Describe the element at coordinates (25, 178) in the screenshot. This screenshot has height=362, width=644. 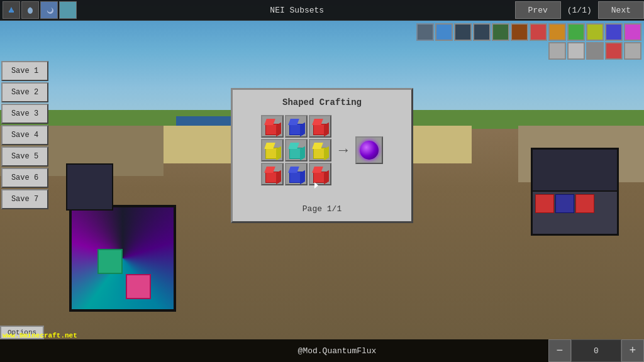
I see `save-button-6: Save 6` at that location.